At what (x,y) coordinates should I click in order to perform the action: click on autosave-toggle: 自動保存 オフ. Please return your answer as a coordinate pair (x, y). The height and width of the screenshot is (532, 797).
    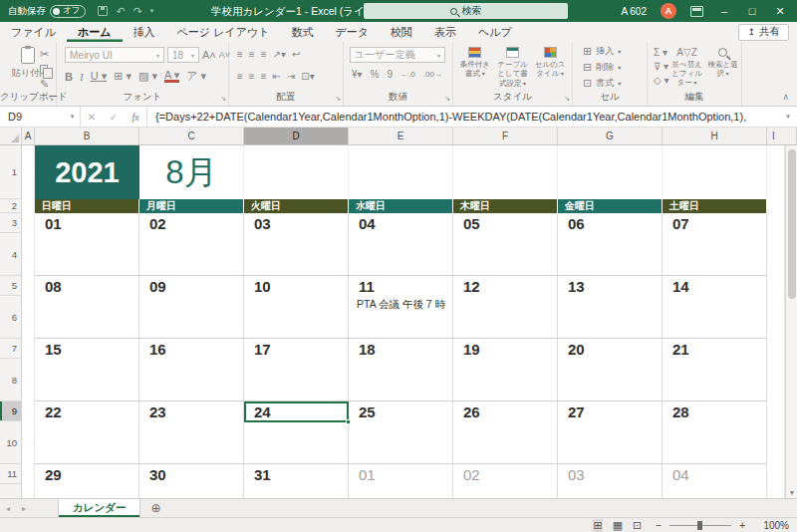
    Looking at the image, I should click on (47, 12).